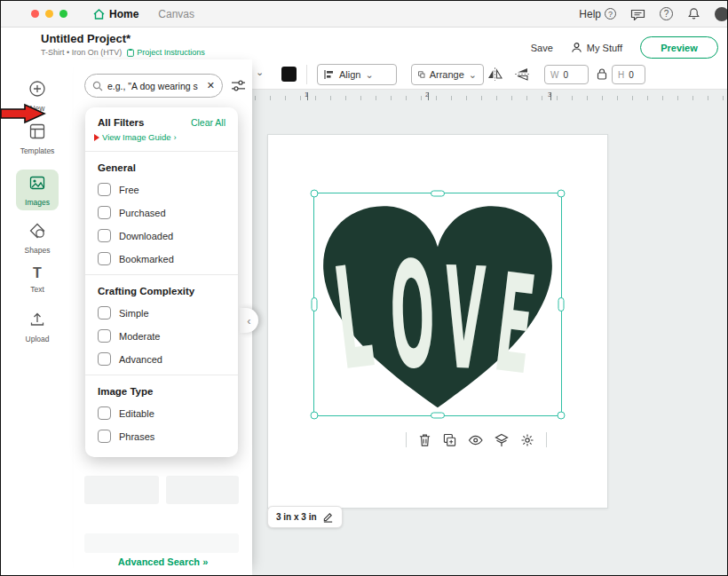 The width and height of the screenshot is (728, 576). Describe the element at coordinates (577, 48) in the screenshot. I see `person-icon` at that location.